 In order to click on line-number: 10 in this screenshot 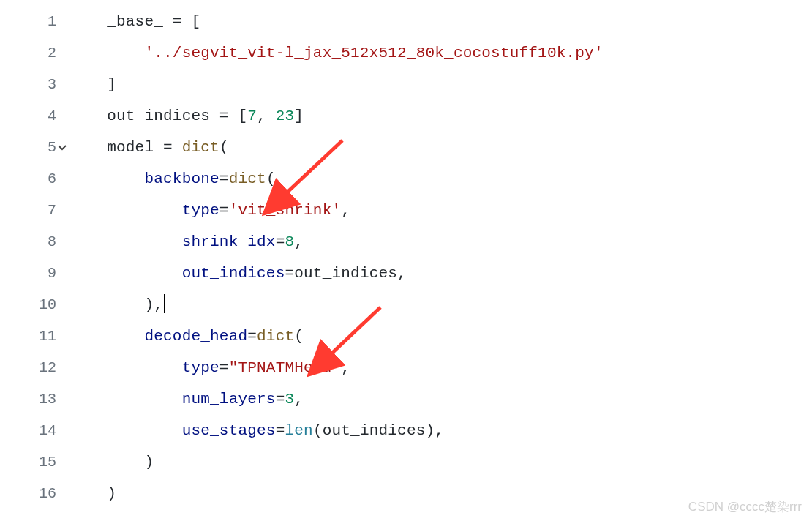, I will do `click(28, 304)`.